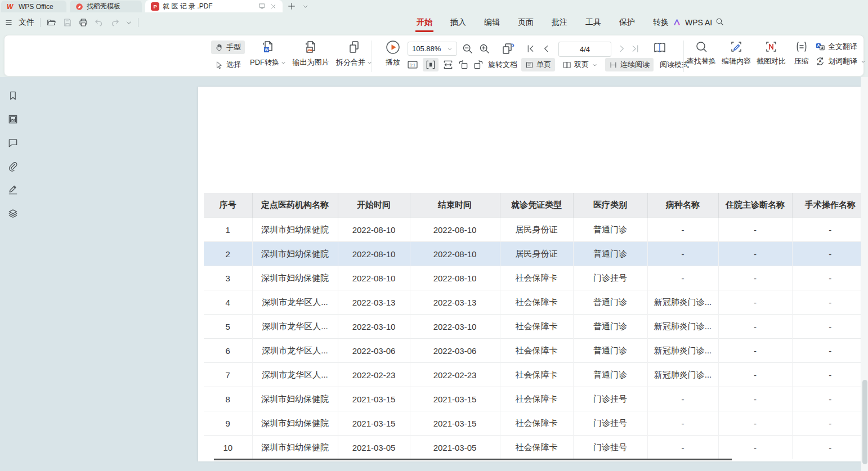 The image size is (868, 471). Describe the element at coordinates (354, 54) in the screenshot. I see `split-merge-button: 拆分合并` at that location.